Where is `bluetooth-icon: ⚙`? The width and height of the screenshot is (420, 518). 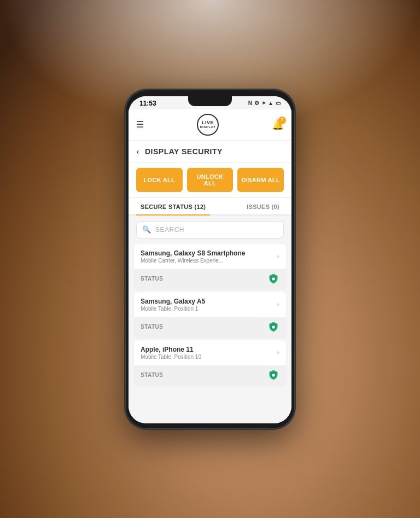 bluetooth-icon: ⚙ is located at coordinates (257, 103).